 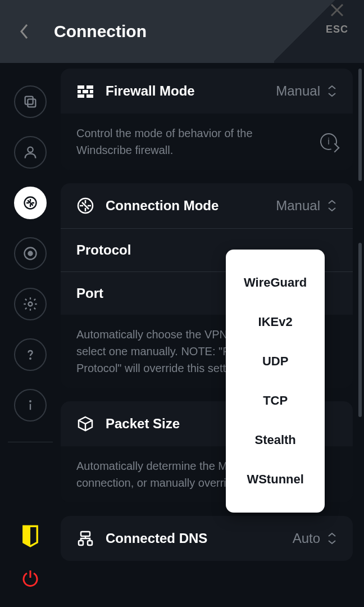 I want to click on sidebar, so click(x=30, y=335).